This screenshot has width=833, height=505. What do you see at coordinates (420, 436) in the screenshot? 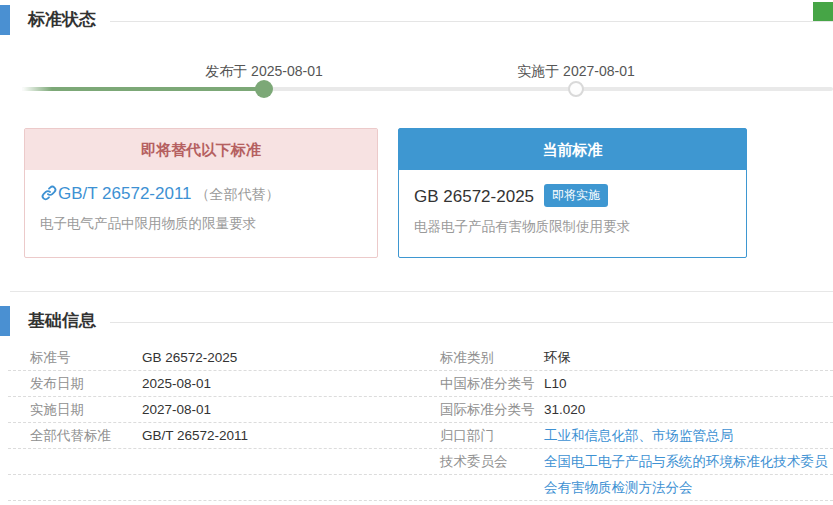
I see `table-row: 全部代替标准 GB/T 26572-2011 归口部门 工业和信息化部、市场监管…` at bounding box center [420, 436].